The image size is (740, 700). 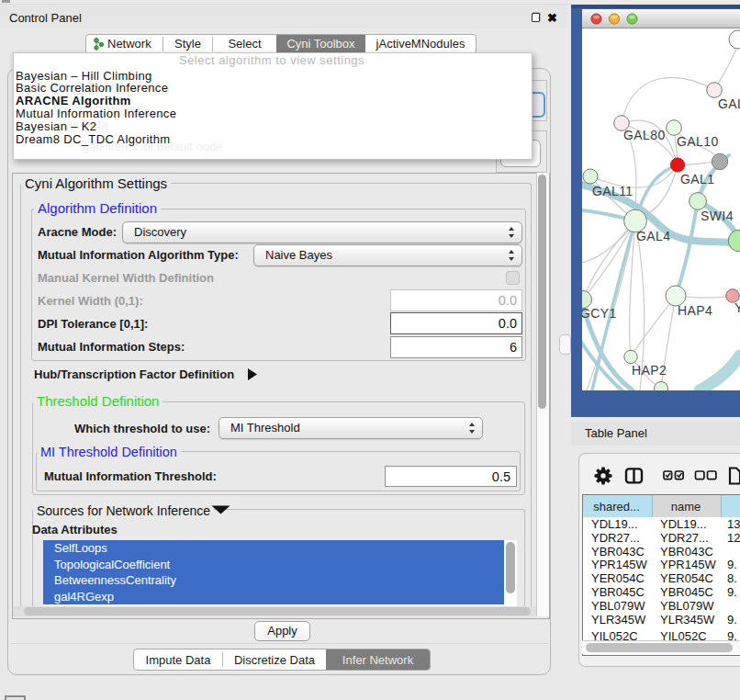 What do you see at coordinates (654, 236) in the screenshot?
I see `svg-text: GAL4` at bounding box center [654, 236].